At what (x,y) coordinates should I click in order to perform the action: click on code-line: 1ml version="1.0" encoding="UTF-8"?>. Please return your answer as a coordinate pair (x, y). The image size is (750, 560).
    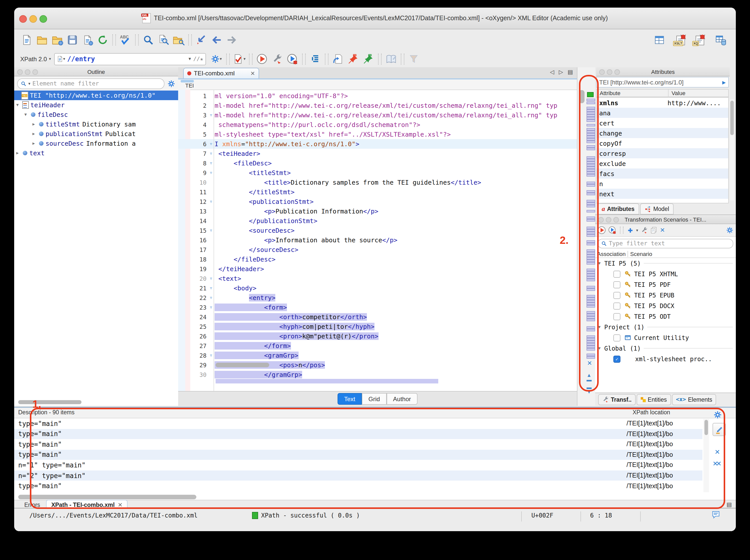
    Looking at the image, I should click on (378, 96).